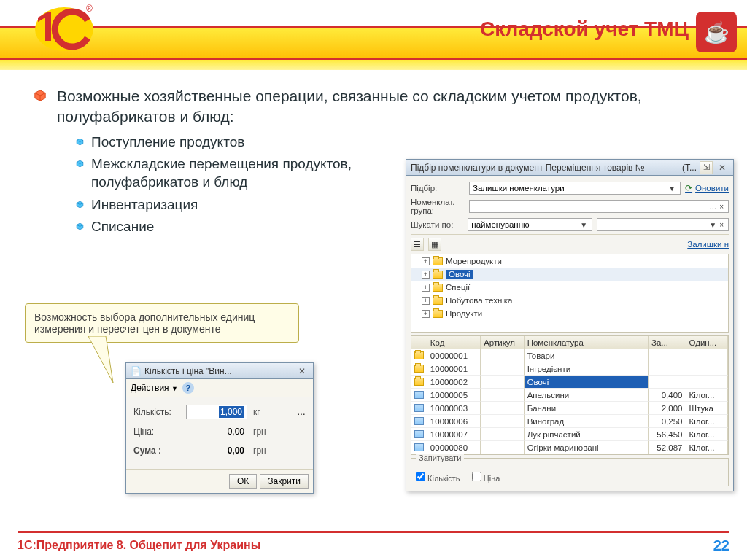 This screenshot has height=560, width=747. What do you see at coordinates (708, 244) in the screenshot?
I see `balance-link: Залишки н` at bounding box center [708, 244].